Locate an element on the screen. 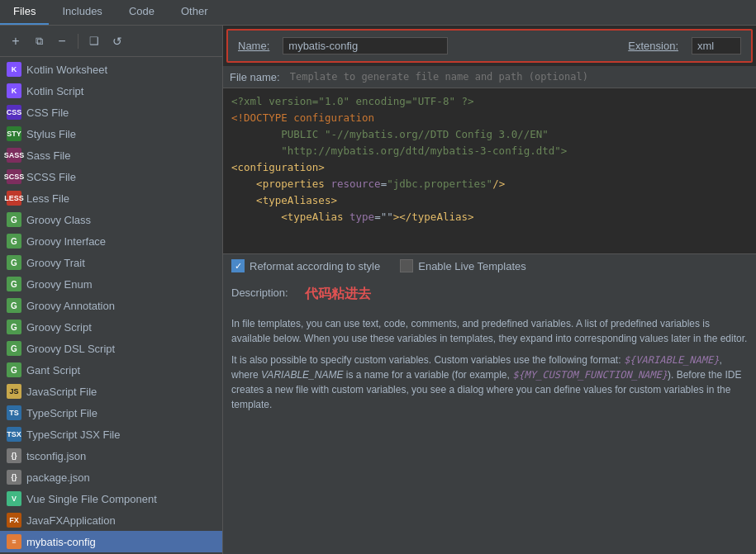 The image size is (756, 554). tab-files: Files is located at coordinates (25, 12).